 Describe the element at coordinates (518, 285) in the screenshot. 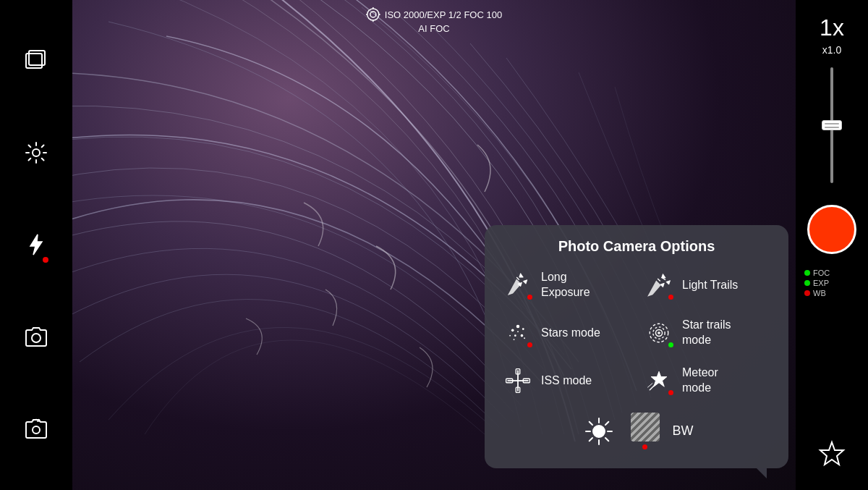

I see `long-exposure-icon` at that location.